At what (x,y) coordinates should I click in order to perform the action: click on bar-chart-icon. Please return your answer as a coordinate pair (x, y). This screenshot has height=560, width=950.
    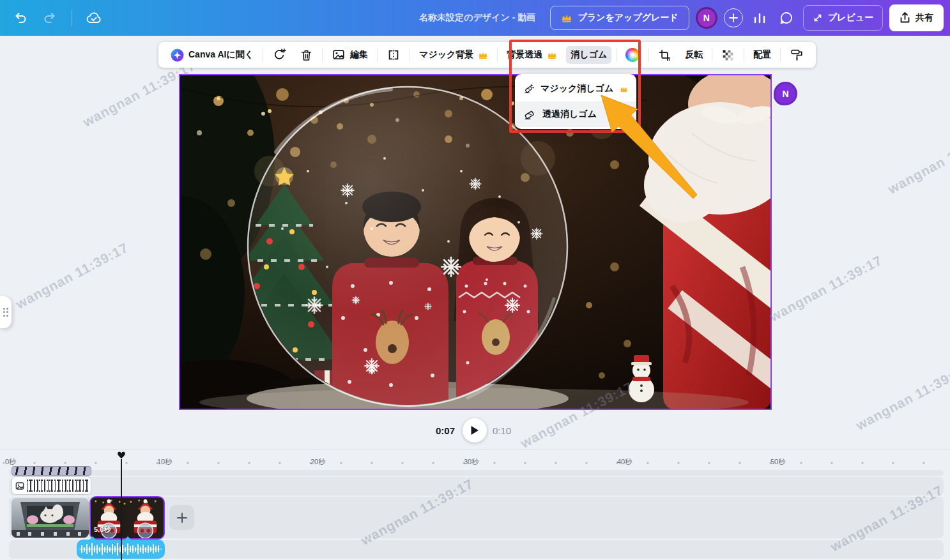
    Looking at the image, I should click on (760, 18).